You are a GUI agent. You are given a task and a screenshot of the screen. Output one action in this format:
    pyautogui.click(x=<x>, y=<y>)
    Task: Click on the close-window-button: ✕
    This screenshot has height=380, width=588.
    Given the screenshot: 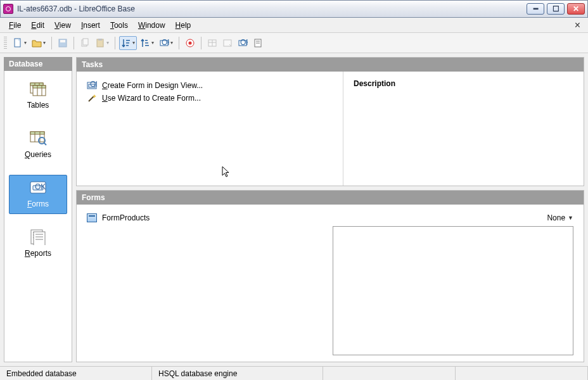 What is the action you would take?
    pyautogui.click(x=576, y=9)
    